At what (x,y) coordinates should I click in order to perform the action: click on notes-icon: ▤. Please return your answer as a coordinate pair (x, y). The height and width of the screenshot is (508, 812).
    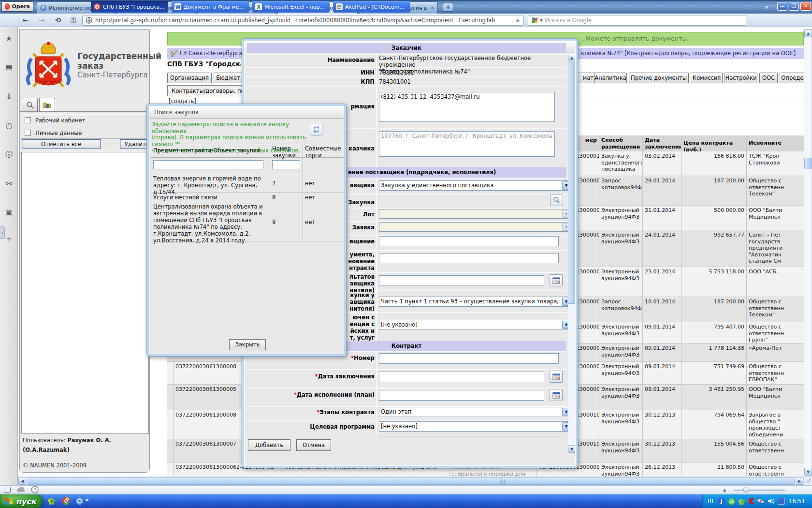
    Looking at the image, I should click on (9, 68).